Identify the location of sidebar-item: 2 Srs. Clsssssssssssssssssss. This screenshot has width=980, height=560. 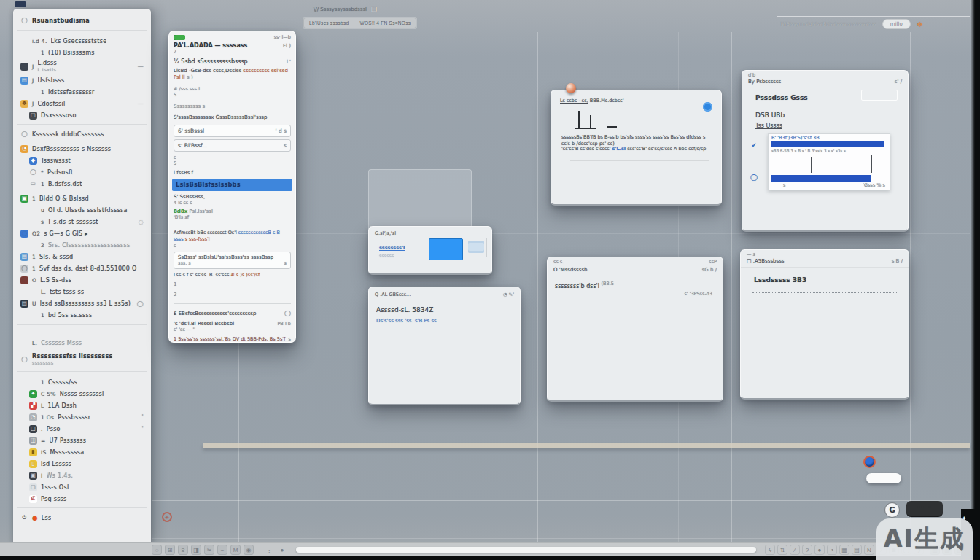
(82, 245).